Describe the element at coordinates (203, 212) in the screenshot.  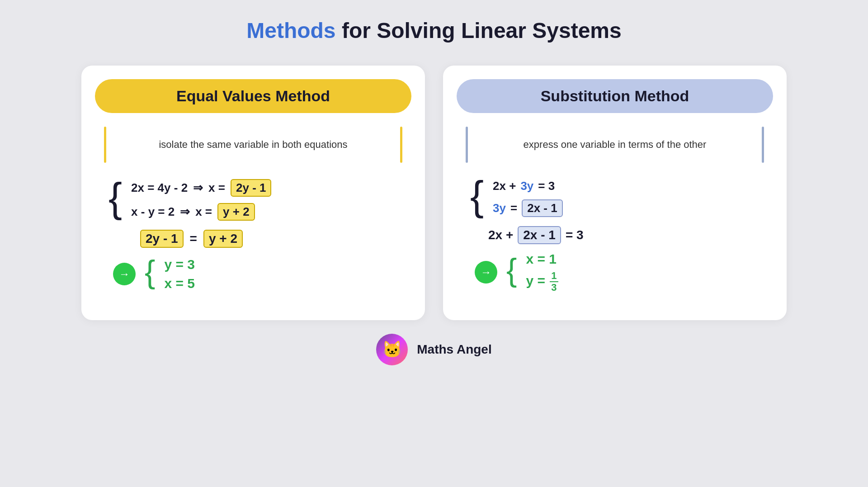
I see `eq2-right-pre: x =` at that location.